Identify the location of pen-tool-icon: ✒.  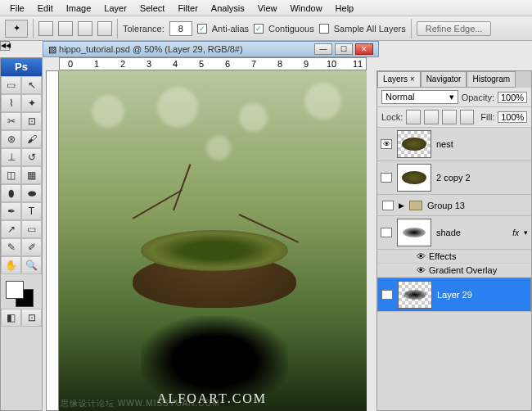
(11, 211).